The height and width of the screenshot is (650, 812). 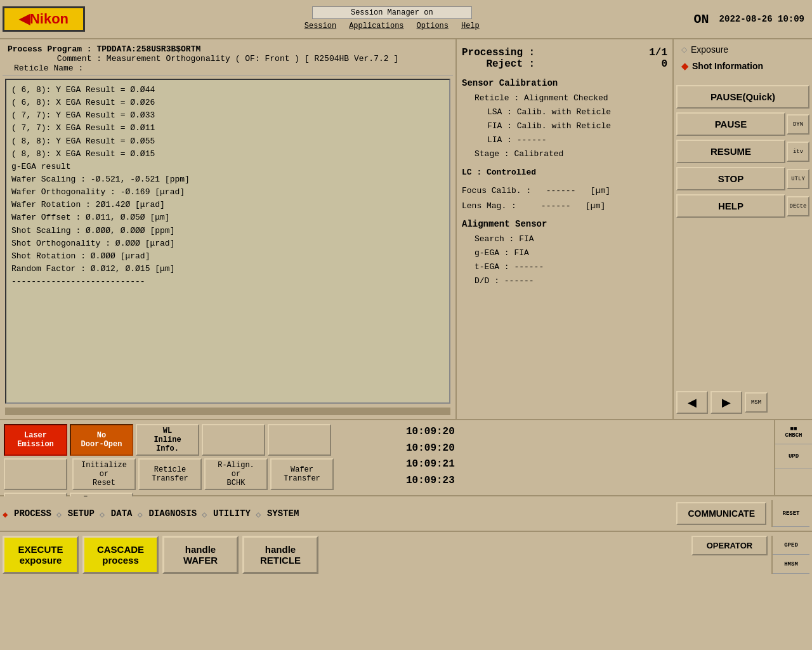 I want to click on help-button: HELP, so click(x=731, y=206).